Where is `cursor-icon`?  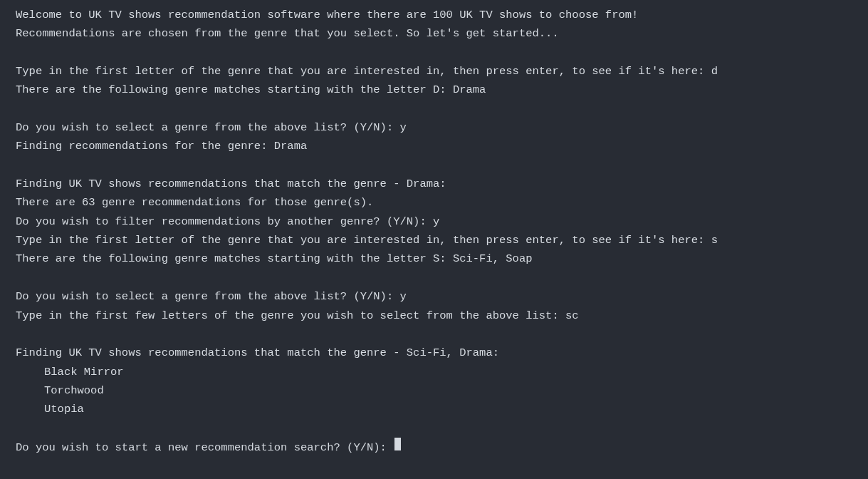
cursor-icon is located at coordinates (397, 444).